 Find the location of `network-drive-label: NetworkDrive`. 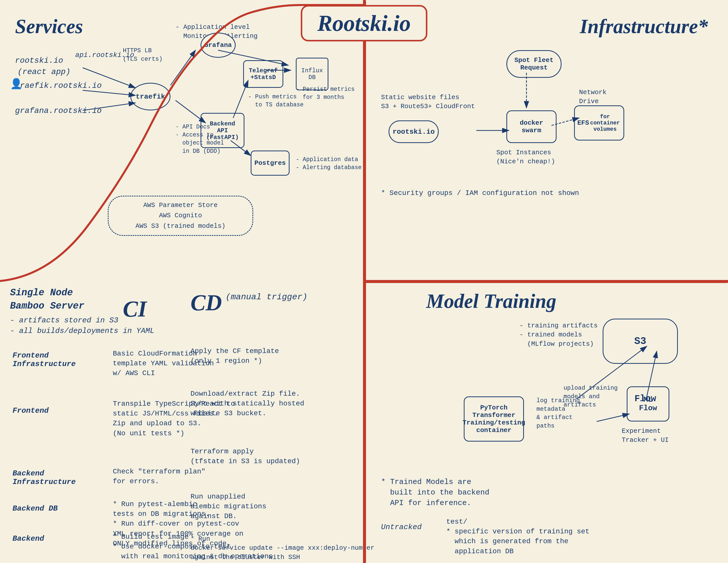

network-drive-label: NetworkDrive is located at coordinates (593, 97).